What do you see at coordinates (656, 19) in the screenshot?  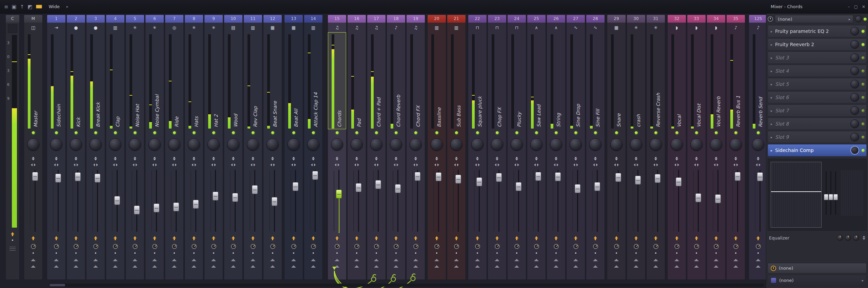 I see `channel-number: 31` at bounding box center [656, 19].